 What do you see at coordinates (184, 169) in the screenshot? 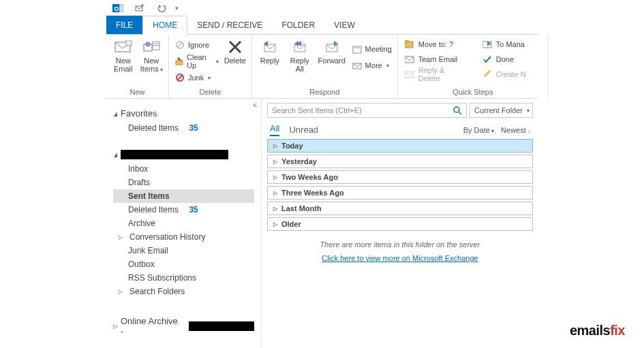
I see `nav-inbox: Inbox` at bounding box center [184, 169].